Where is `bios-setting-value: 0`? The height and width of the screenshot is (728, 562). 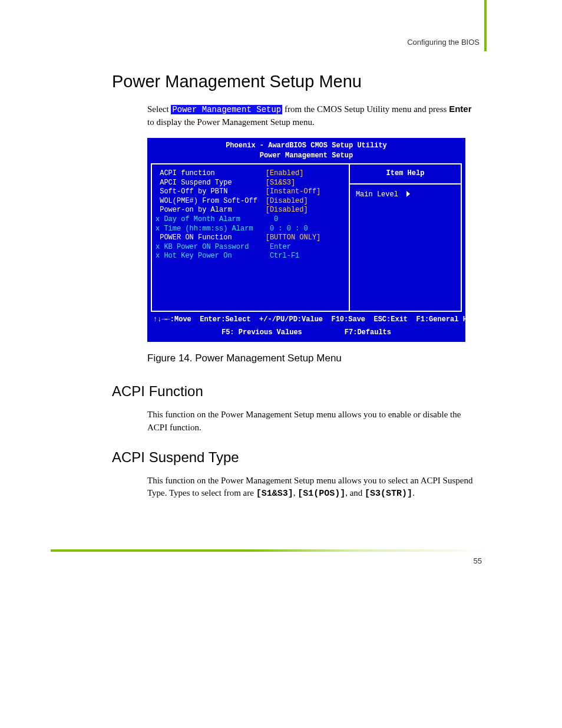 bios-setting-value: 0 is located at coordinates (305, 220).